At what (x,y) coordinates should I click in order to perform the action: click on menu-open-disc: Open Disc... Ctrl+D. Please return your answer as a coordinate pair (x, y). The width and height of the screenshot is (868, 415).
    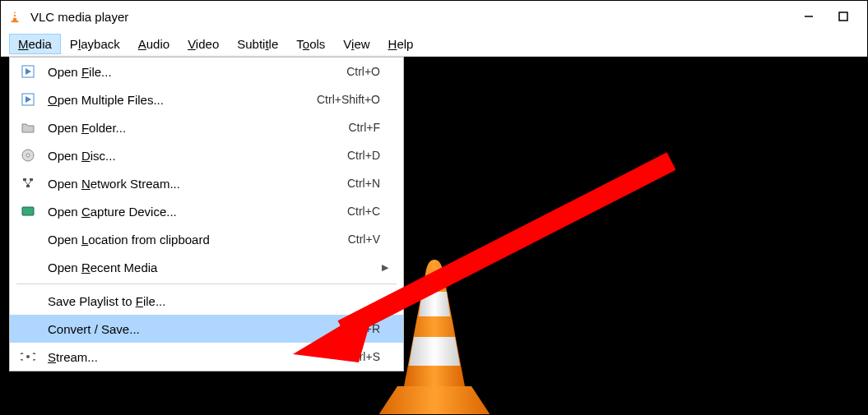
    Looking at the image, I should click on (207, 155).